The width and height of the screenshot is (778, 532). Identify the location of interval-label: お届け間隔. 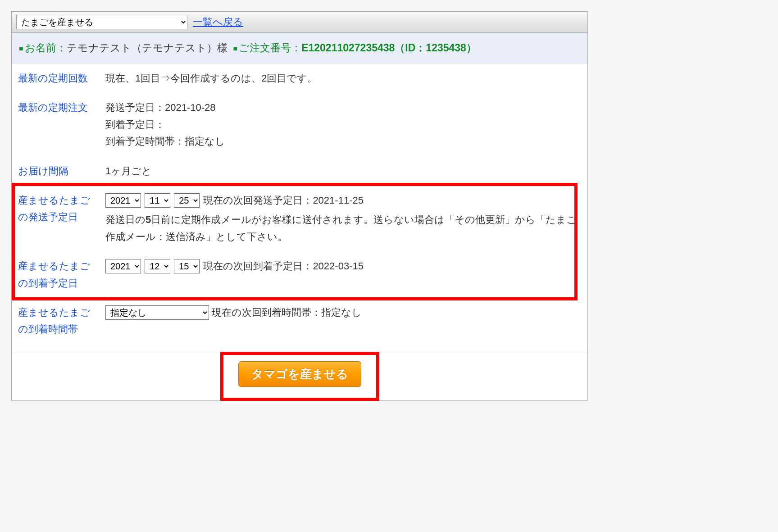
(57, 171).